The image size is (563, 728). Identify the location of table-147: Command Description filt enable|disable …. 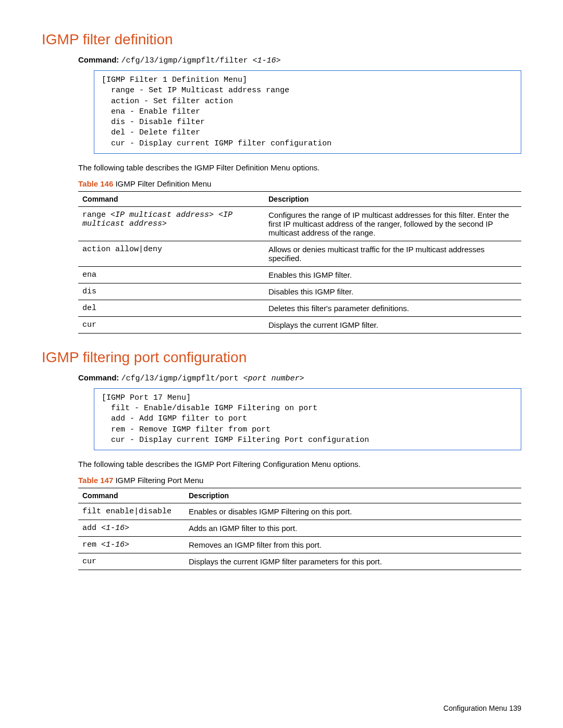
(300, 529).